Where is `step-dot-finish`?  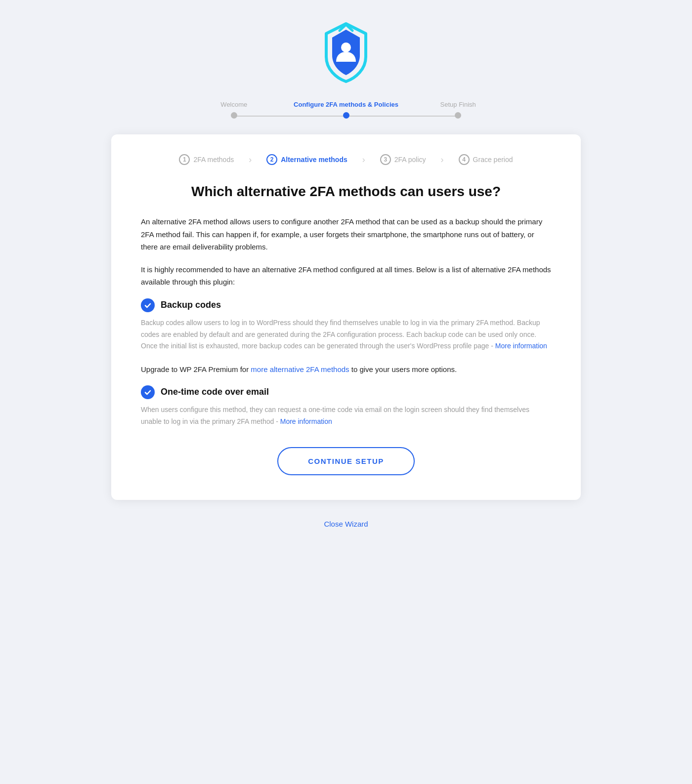 step-dot-finish is located at coordinates (458, 116).